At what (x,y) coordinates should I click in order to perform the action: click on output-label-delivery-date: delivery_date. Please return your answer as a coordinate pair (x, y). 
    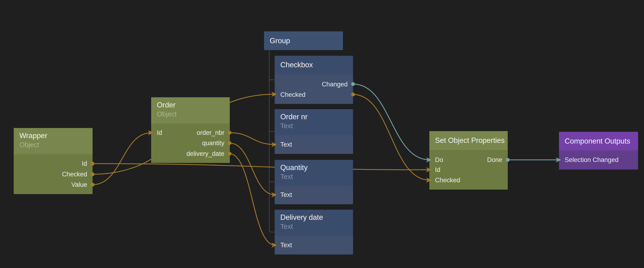
    Looking at the image, I should click on (205, 154).